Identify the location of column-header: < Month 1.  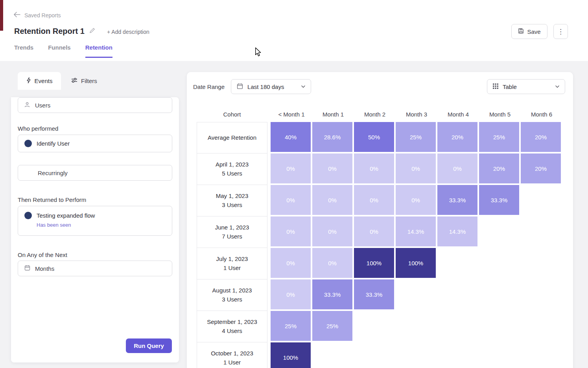
(291, 114).